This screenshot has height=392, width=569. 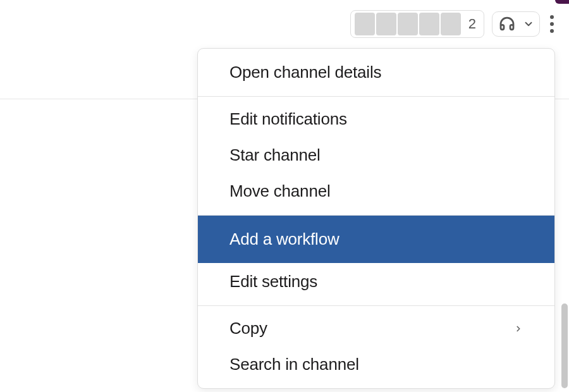 I want to click on menu-item-label: Star channel, so click(x=275, y=156).